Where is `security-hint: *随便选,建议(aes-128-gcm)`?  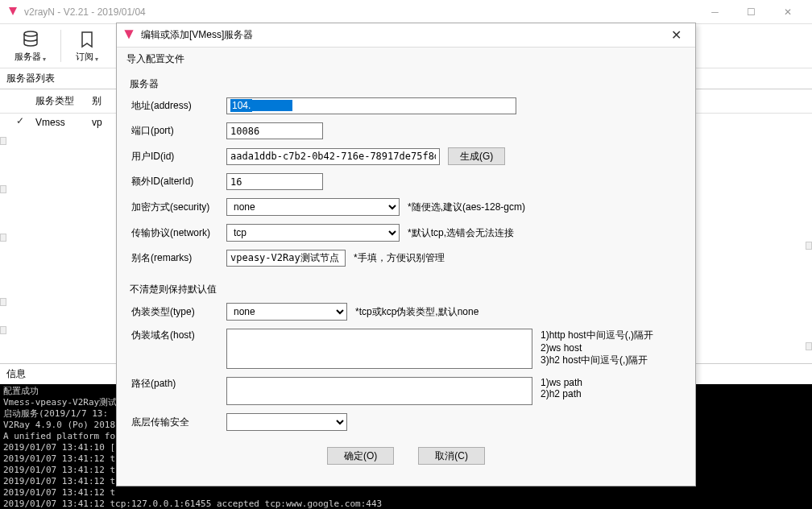 security-hint: *随便选,建议(aes-128-gcm) is located at coordinates (466, 208).